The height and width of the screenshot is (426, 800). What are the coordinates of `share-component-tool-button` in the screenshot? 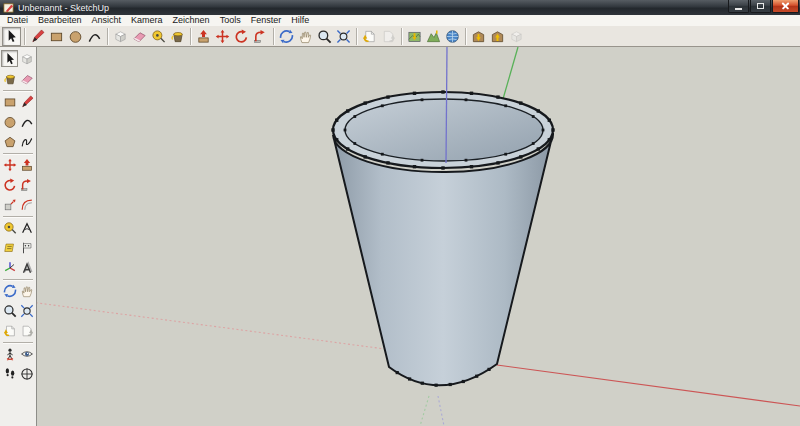 It's located at (516, 36).